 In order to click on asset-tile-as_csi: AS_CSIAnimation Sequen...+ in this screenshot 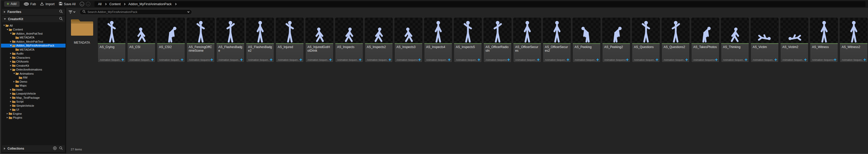, I will do `click(141, 40)`.